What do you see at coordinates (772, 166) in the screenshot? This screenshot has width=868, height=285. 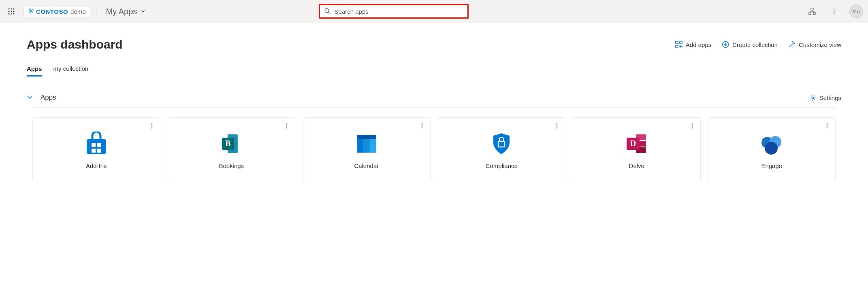 I see `app-label: Engage` at bounding box center [772, 166].